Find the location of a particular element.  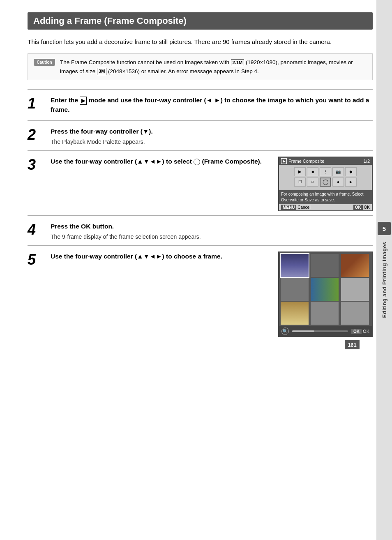

fc-cell-print: 📷 is located at coordinates (338, 172).